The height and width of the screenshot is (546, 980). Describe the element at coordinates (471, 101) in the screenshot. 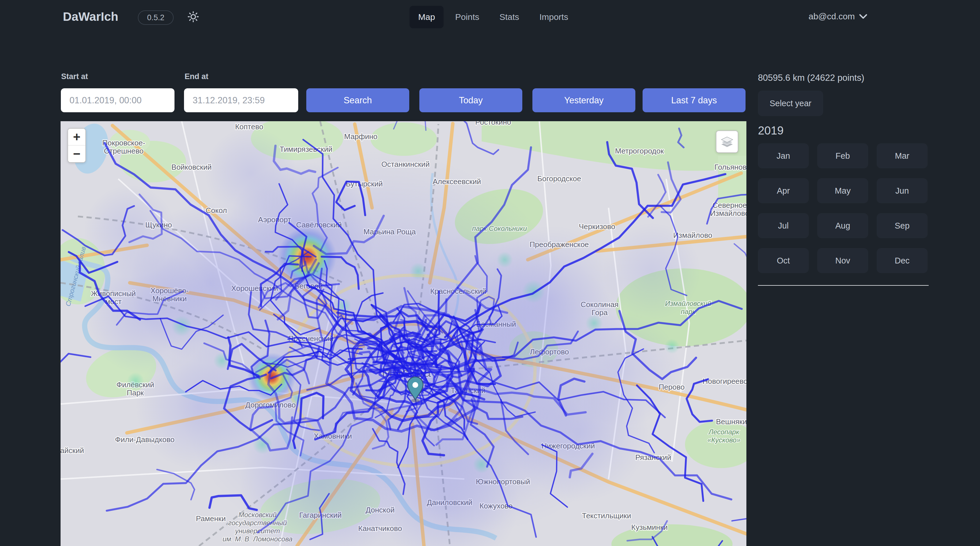

I see `today-button: Today` at that location.